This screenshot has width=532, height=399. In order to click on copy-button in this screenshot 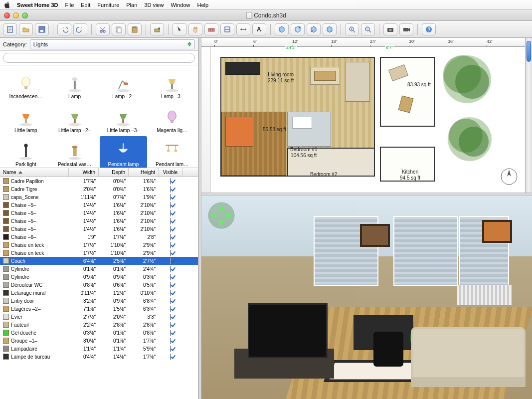, I will do `click(119, 29)`.